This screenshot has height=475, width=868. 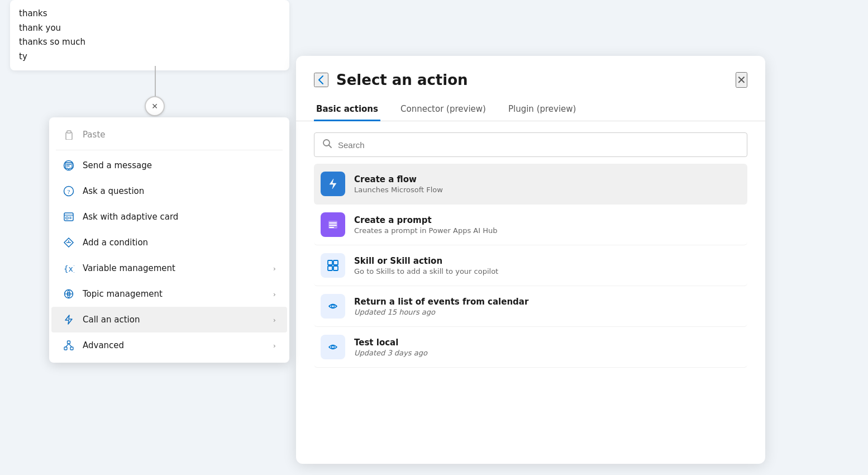 I want to click on create-flow-icon, so click(x=333, y=184).